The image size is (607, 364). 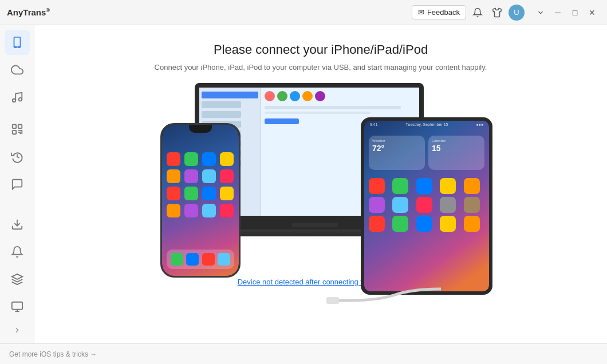 I want to click on close-button: ✕, so click(x=592, y=13).